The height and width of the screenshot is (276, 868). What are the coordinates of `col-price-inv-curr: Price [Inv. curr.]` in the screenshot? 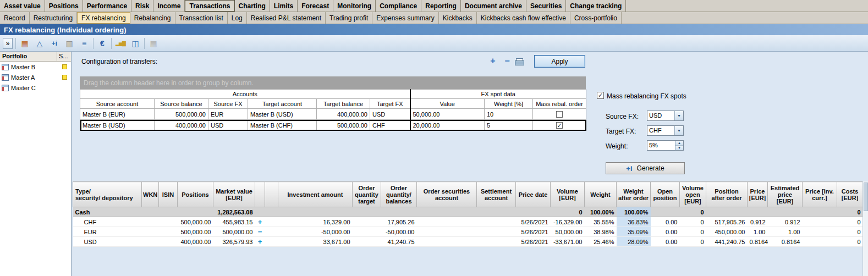 It's located at (820, 195).